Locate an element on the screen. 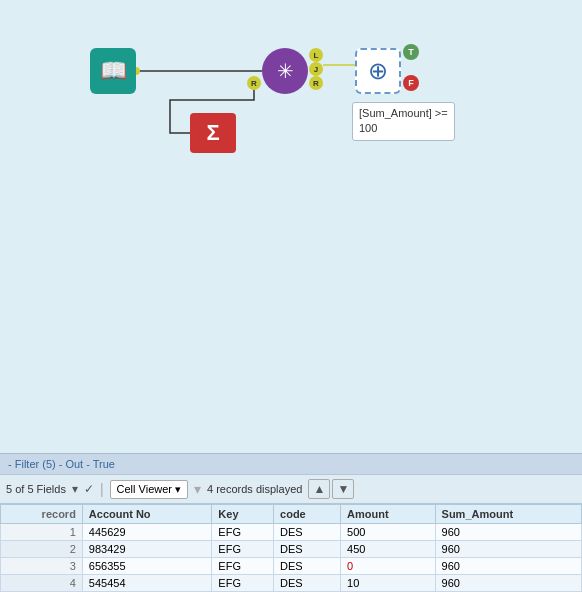 This screenshot has width=582, height=592. dropdown-chevron-icon is located at coordinates (178, 490).